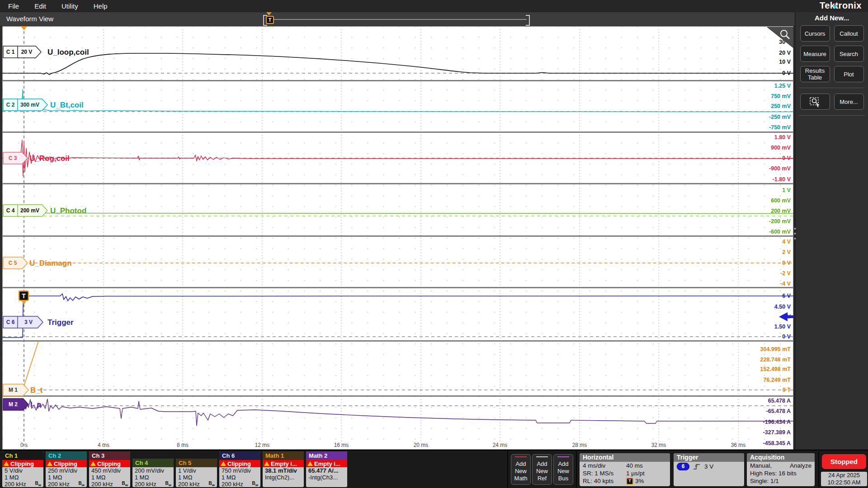  What do you see at coordinates (780, 221) in the screenshot?
I see `svg-text: -200 mV` at bounding box center [780, 221].